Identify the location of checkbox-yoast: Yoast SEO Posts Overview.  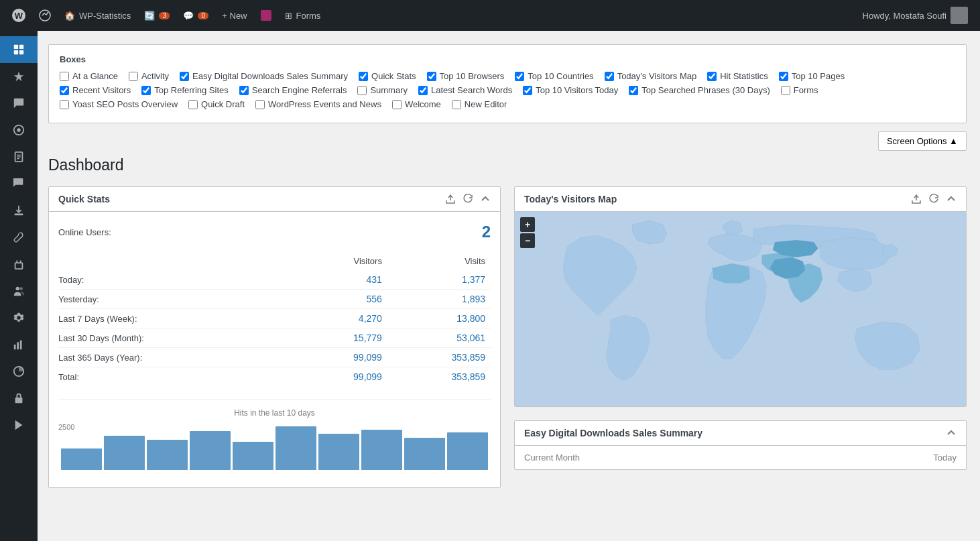
(119, 105).